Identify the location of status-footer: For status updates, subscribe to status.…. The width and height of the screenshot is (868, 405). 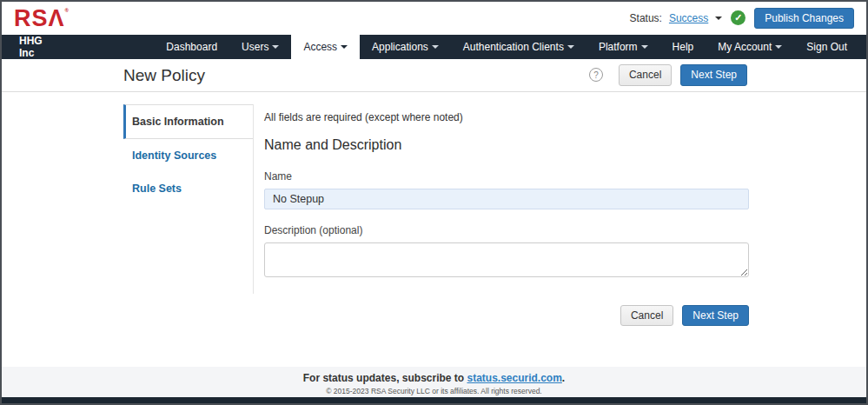
(434, 382).